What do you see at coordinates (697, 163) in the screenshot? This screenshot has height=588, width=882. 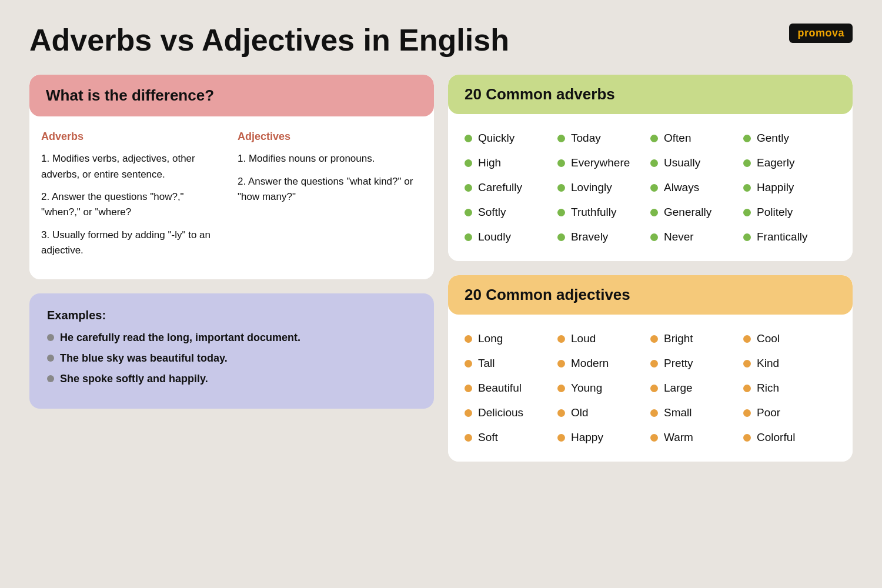 I see `adverb-item: Usually` at bounding box center [697, 163].